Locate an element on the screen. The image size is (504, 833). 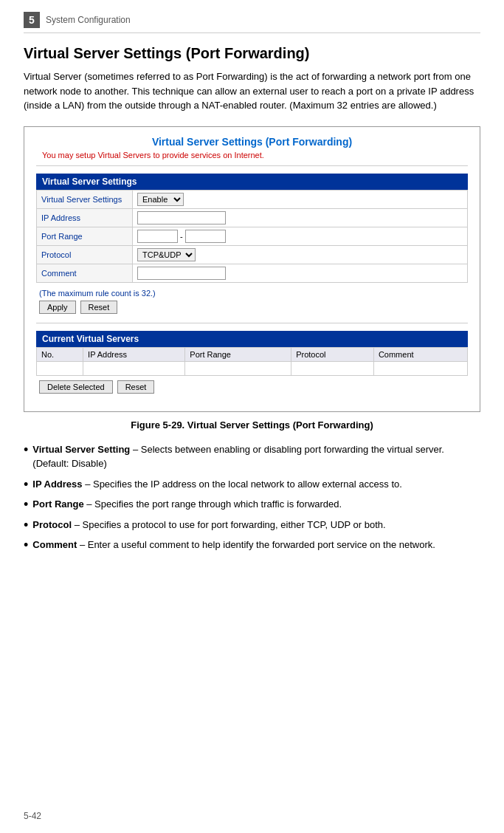
bullet-list: • Virtual Server Setting – Selects betwe… is located at coordinates (252, 498).